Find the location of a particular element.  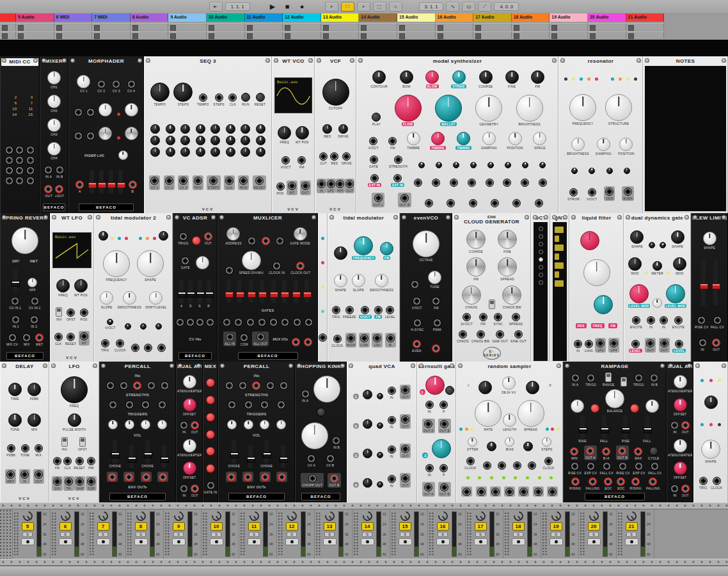

track-number-badge: 21 is located at coordinates (632, 526).